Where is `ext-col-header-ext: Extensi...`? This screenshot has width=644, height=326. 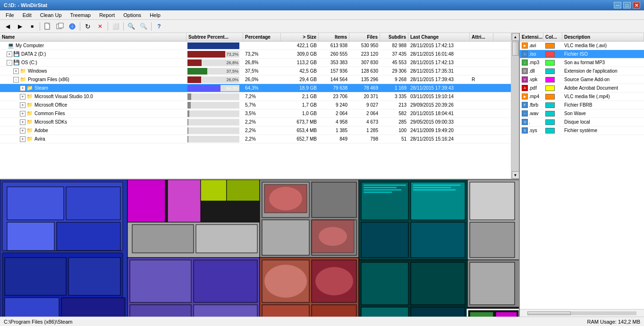
ext-col-header-ext: Extensi... is located at coordinates (532, 37).